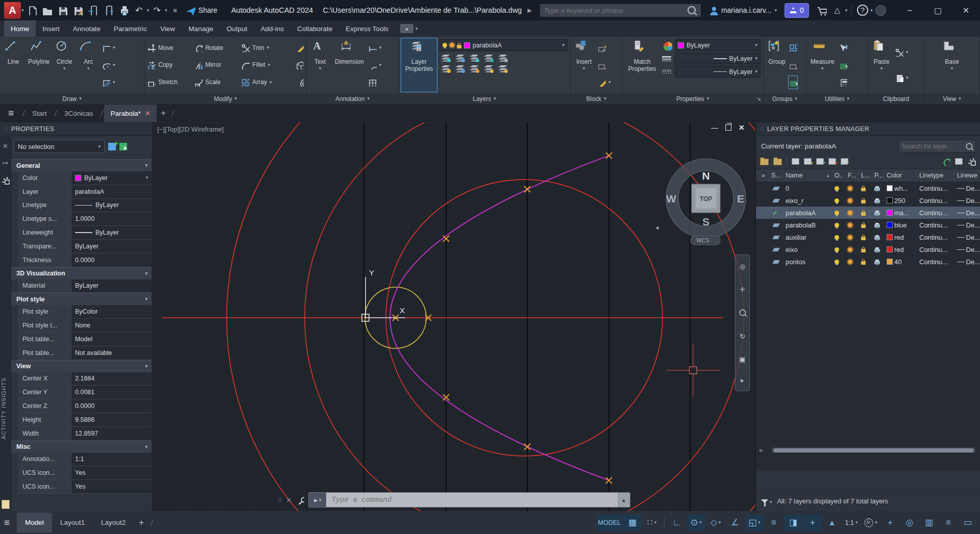 Image resolution: width=980 pixels, height=534 pixels. Describe the element at coordinates (584, 65) in the screenshot. I see `insert-block-button: Insert▾` at that location.